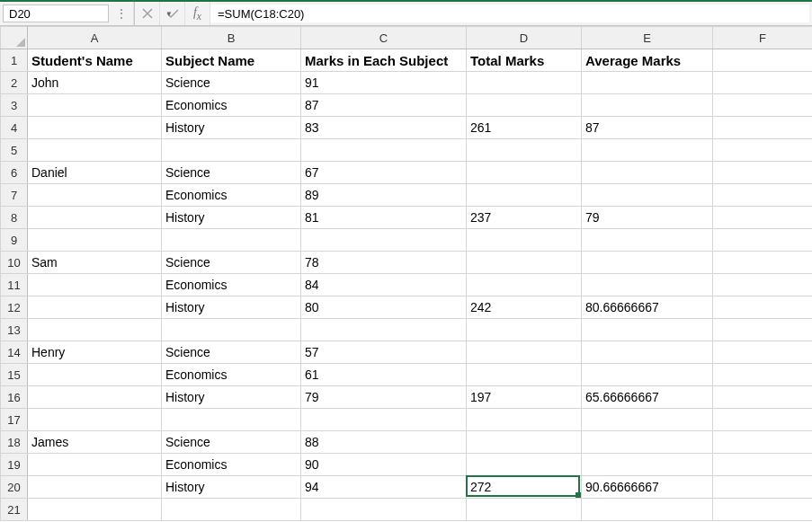 The width and height of the screenshot is (812, 522). What do you see at coordinates (95, 241) in the screenshot?
I see `cell-A9` at bounding box center [95, 241].